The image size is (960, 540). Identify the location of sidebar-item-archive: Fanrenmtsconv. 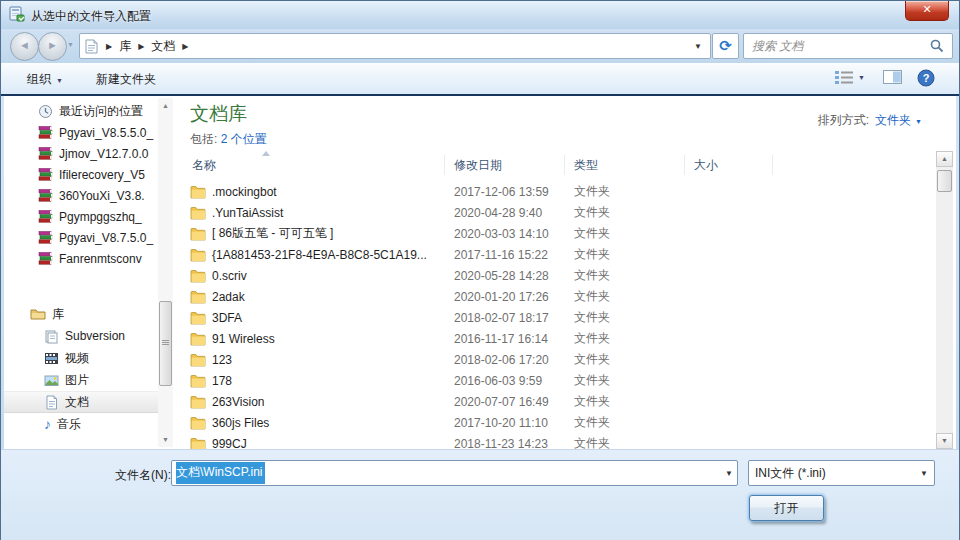
(81, 258).